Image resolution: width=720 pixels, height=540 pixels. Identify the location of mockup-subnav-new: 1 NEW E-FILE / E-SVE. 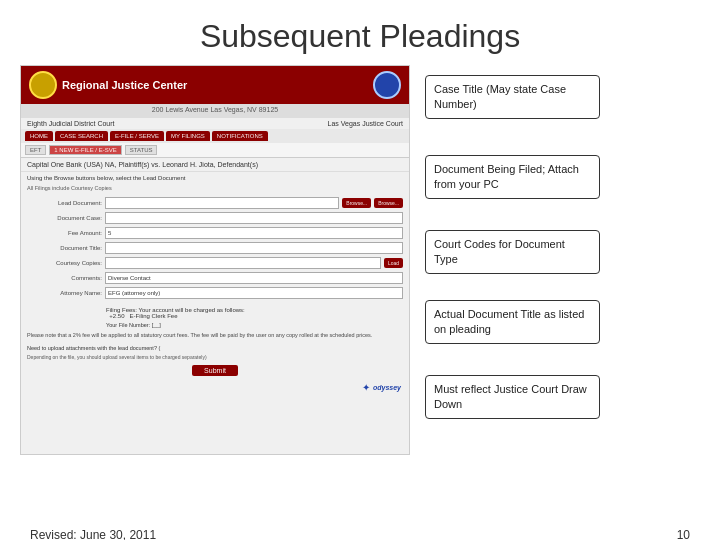
(85, 150).